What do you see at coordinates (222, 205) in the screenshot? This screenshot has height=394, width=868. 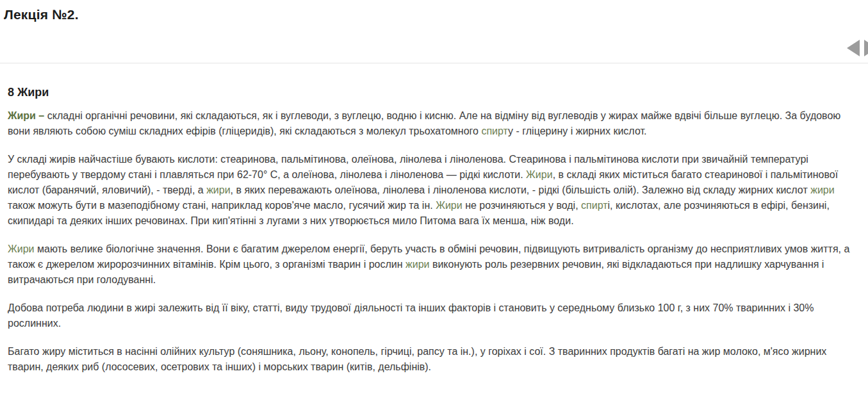 I see `text-run: також можуть бути в мазеподібному стані,…` at bounding box center [222, 205].